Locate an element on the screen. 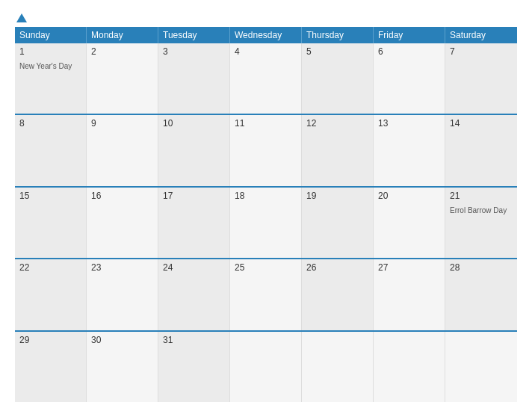 The width and height of the screenshot is (532, 411). calendar-cell: 18 is located at coordinates (266, 223).